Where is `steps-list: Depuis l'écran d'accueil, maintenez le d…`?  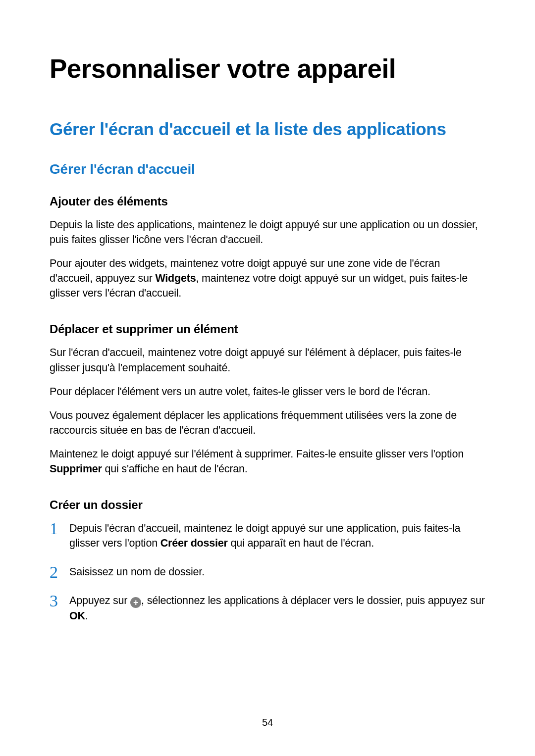 steps-list: Depuis l'écran d'accueil, maintenez le d… is located at coordinates (268, 572).